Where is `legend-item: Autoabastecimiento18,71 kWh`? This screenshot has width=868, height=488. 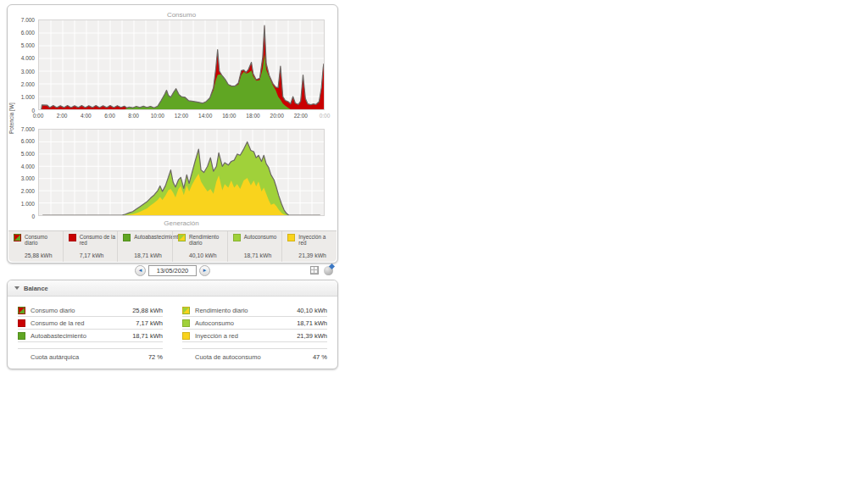 legend-item: Autoabastecimiento18,71 kWh is located at coordinates (144, 247).